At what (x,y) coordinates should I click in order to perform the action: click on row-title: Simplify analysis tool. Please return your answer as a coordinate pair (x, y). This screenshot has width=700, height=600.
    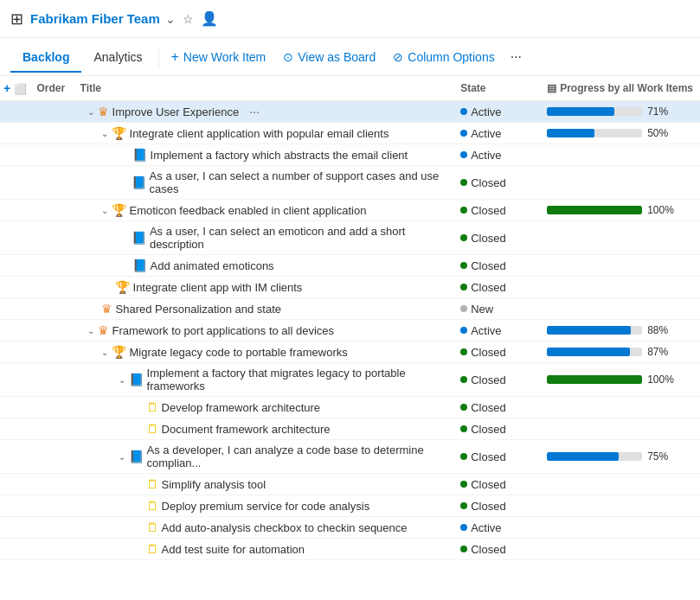
    Looking at the image, I should click on (215, 484).